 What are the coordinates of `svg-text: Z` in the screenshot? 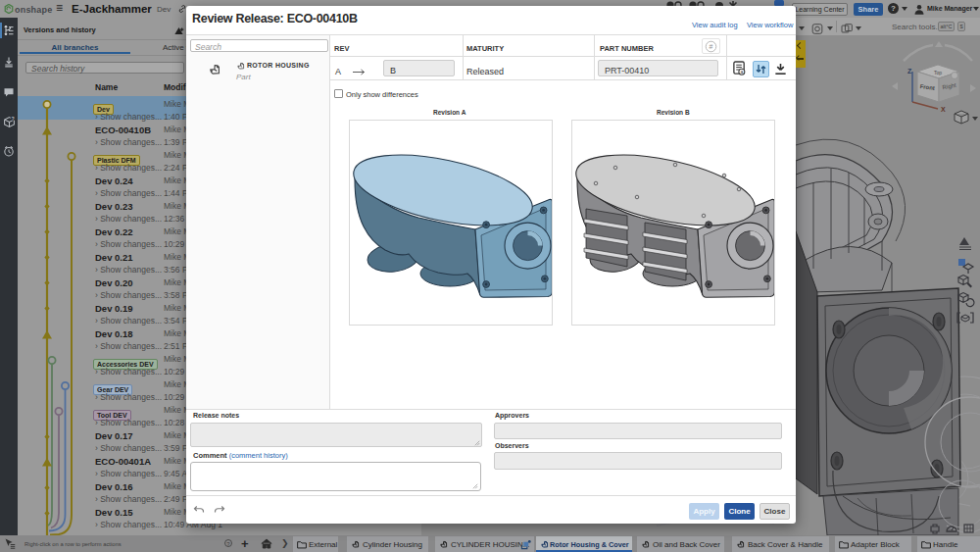 It's located at (909, 71).